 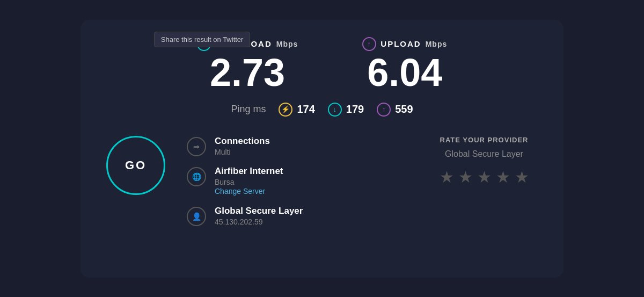 What do you see at coordinates (259, 222) in the screenshot?
I see `provider-ip: 45.130.202.59` at bounding box center [259, 222].